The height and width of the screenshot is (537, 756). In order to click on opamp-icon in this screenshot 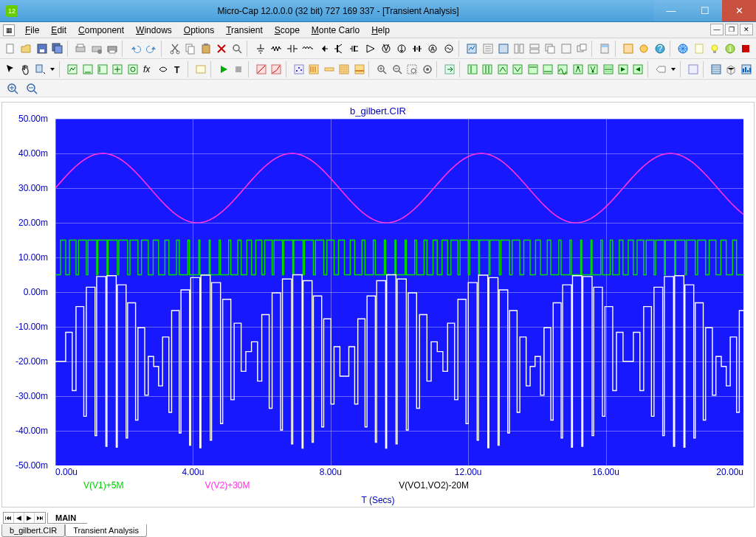, I will do `click(370, 49)`.